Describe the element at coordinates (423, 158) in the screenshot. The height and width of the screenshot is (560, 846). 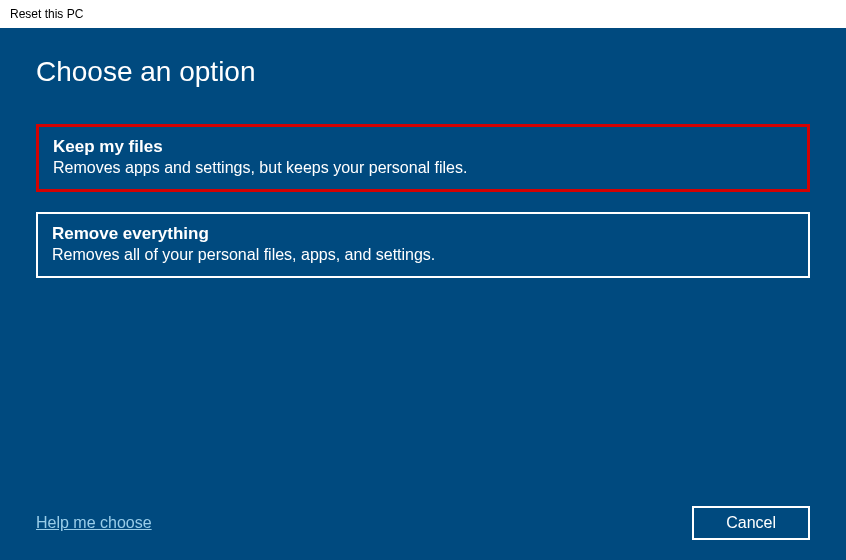
I see `option-keep-my-files: Keep my files Removes apps and settings,…` at that location.